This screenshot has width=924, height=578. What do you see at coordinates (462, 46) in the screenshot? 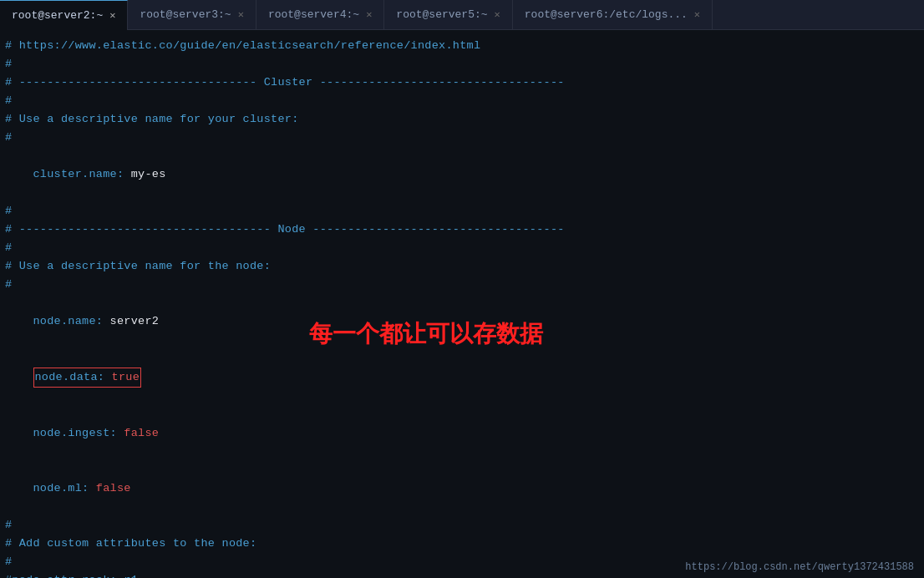
I see `line-1: # https://www.elastic.co/guide/en/elasti…` at bounding box center [462, 46].